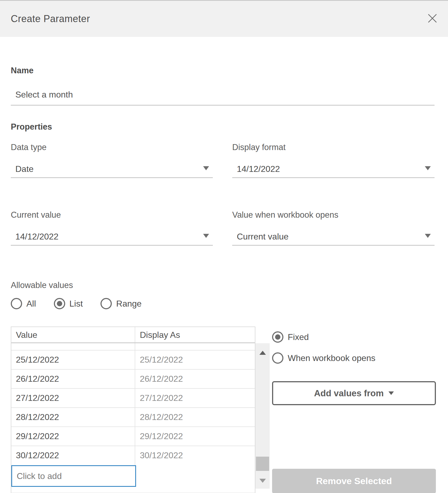 The image size is (448, 493). What do you see at coordinates (129, 304) in the screenshot?
I see `radio-option-label: Range` at bounding box center [129, 304].